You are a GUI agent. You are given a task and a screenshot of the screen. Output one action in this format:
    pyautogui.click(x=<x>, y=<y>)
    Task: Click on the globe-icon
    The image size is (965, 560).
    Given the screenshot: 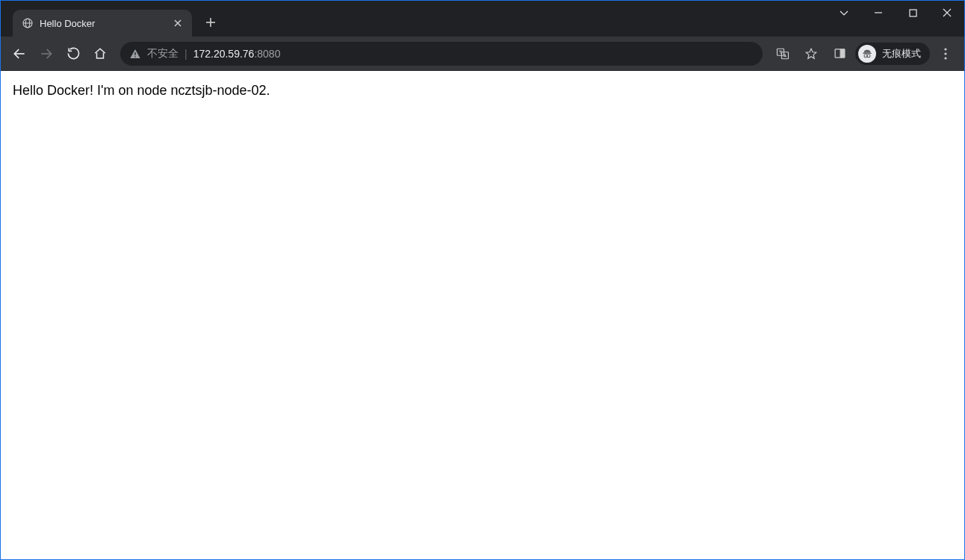 What is the action you would take?
    pyautogui.click(x=28, y=23)
    